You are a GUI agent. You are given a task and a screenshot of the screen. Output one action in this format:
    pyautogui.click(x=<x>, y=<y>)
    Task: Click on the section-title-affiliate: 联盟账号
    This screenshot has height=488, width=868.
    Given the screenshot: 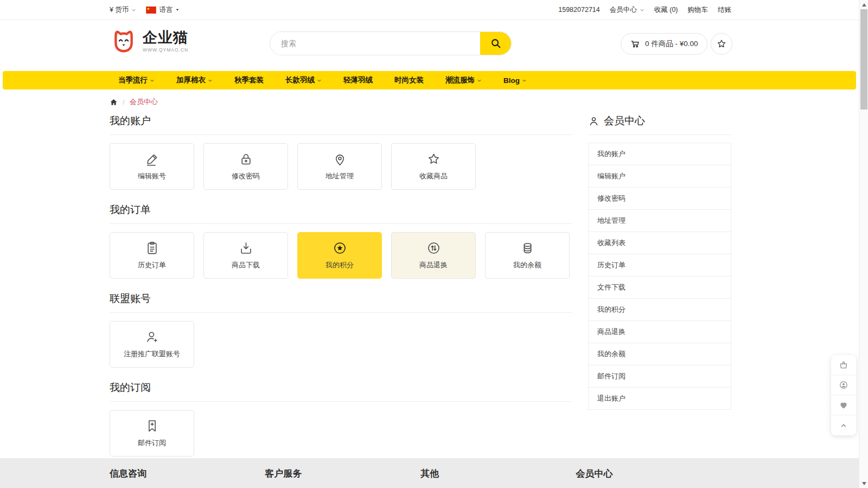 What is the action you would take?
    pyautogui.click(x=341, y=303)
    